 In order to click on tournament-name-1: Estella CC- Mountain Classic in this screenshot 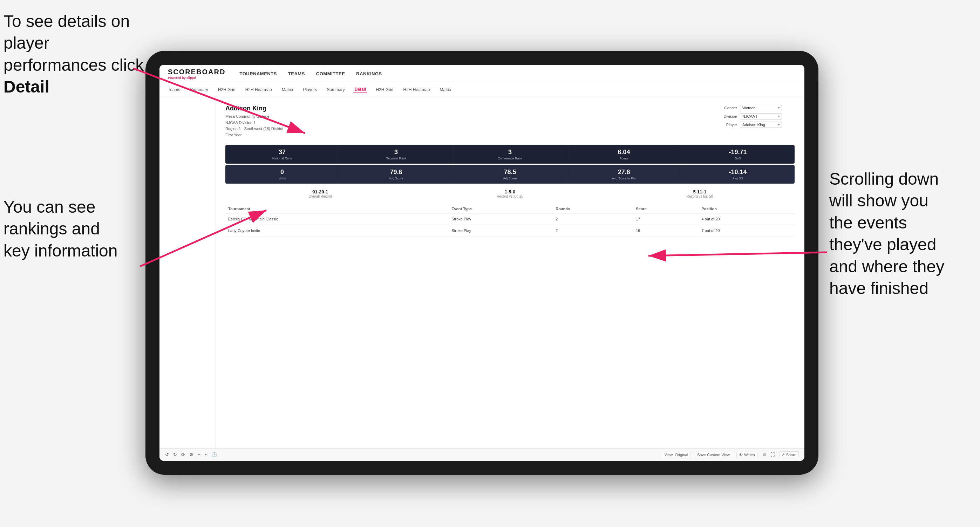, I will do `click(337, 219)`.